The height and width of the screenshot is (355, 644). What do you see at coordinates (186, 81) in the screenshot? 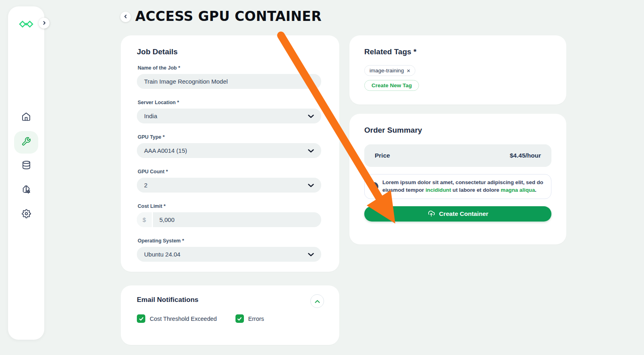
I see `name-of-job-value: Train Image Recognition Model` at bounding box center [186, 81].